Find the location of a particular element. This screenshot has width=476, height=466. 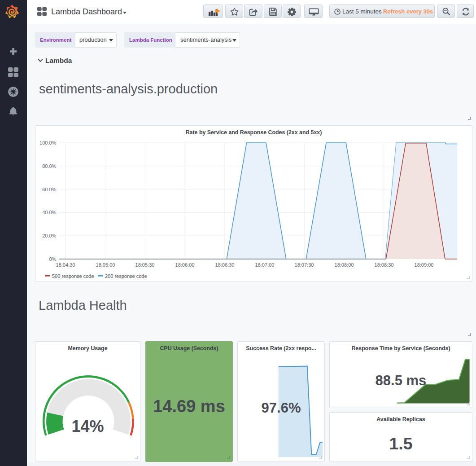

svg-text: 18:05:30 is located at coordinates (145, 265).